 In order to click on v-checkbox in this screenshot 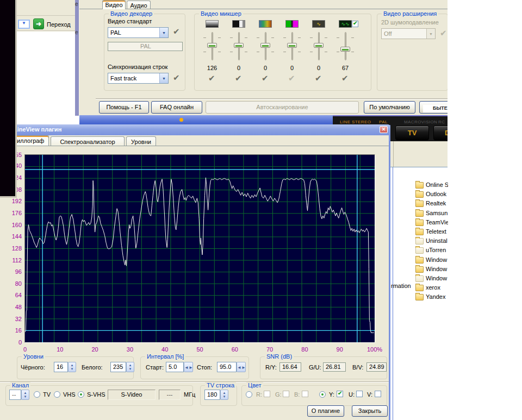, I will do `click(378, 394)`.